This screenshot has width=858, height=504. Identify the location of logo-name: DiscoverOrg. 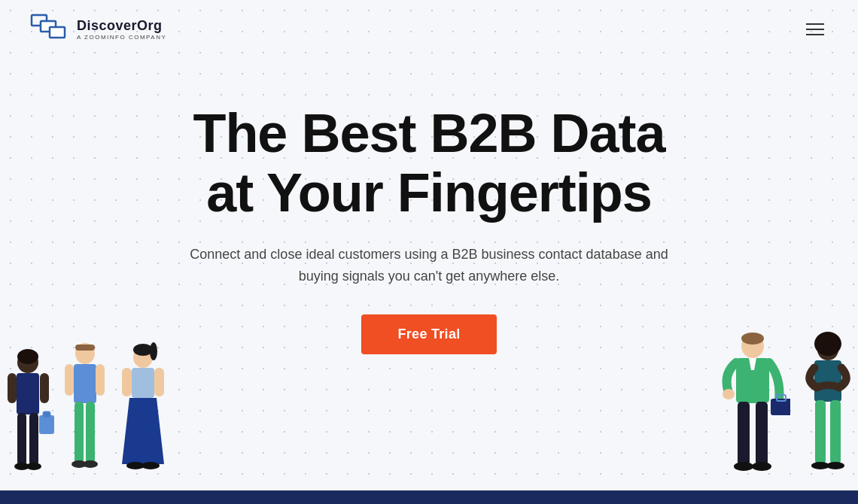
(122, 26).